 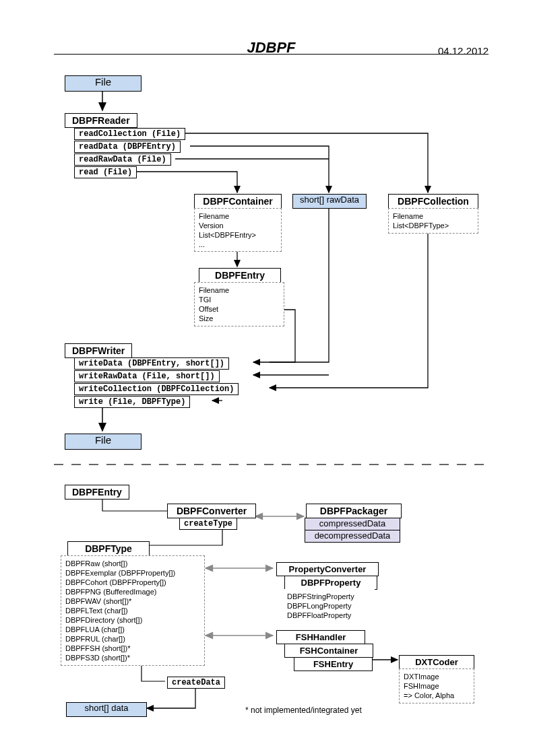 What do you see at coordinates (98, 351) in the screenshot?
I see `dbpfwriter-title: DBPFWriter` at bounding box center [98, 351].